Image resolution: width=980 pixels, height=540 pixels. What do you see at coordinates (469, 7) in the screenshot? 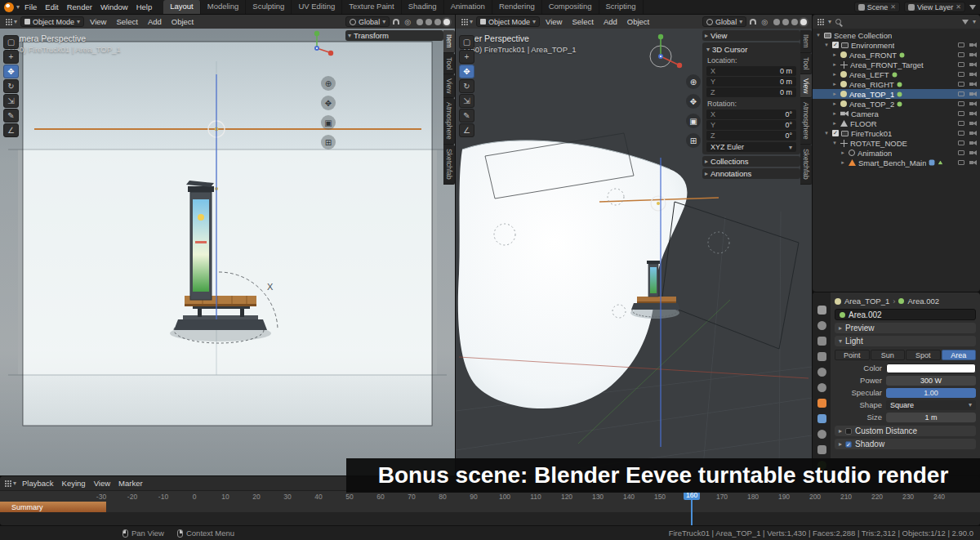
I see `workspace-tab-animation: Animation` at bounding box center [469, 7].